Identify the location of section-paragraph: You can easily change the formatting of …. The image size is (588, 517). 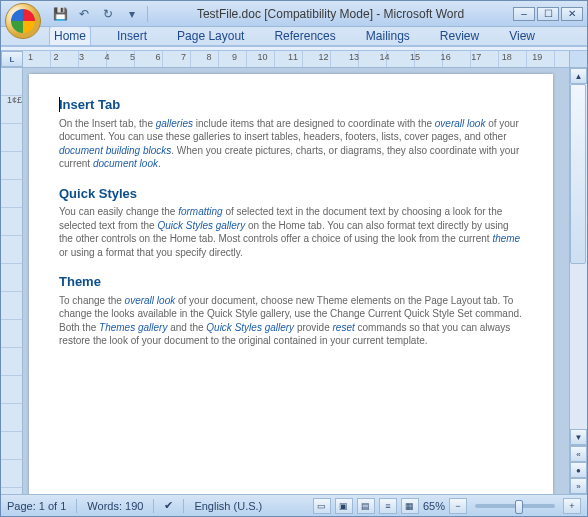
(291, 232).